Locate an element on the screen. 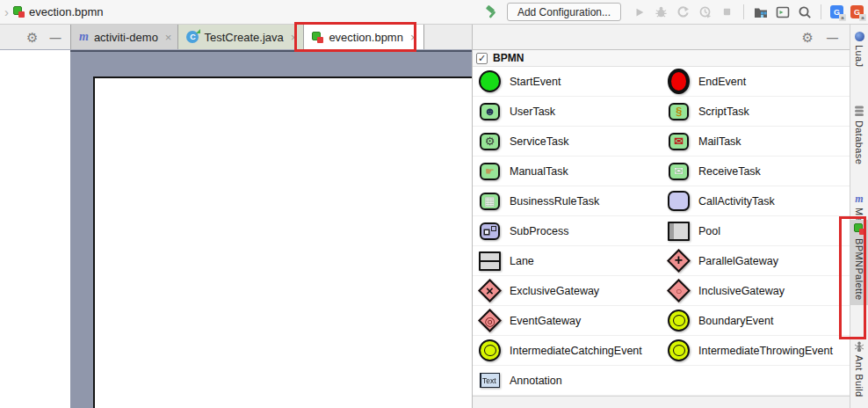  tab-activiti-demo: m activiti-demo × is located at coordinates (125, 37).